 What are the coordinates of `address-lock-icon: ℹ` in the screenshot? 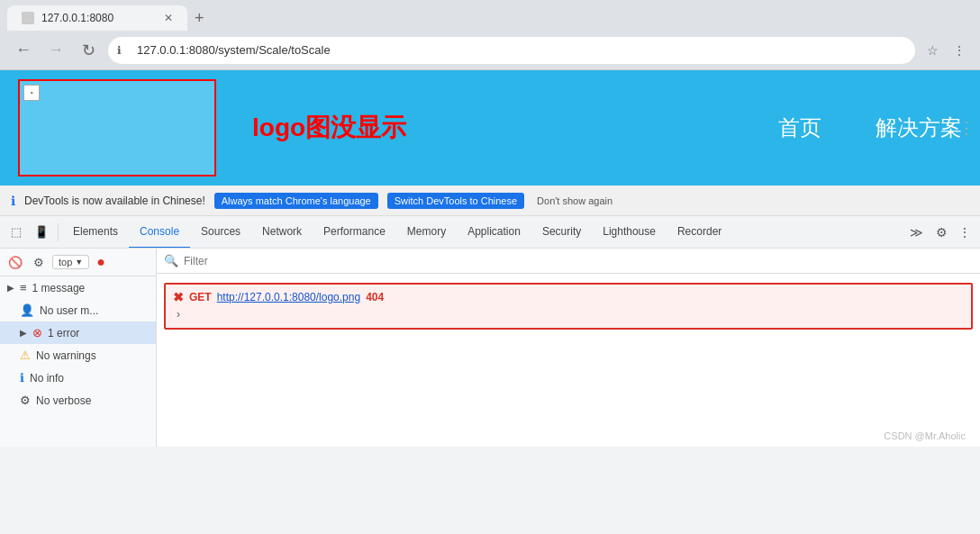 It's located at (119, 50).